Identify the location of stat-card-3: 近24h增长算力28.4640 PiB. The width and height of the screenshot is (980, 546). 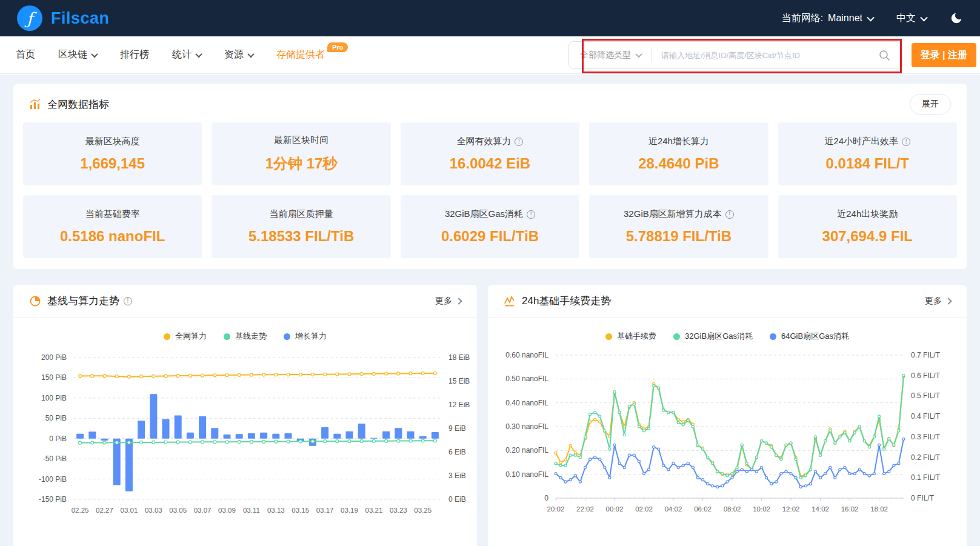
(679, 154).